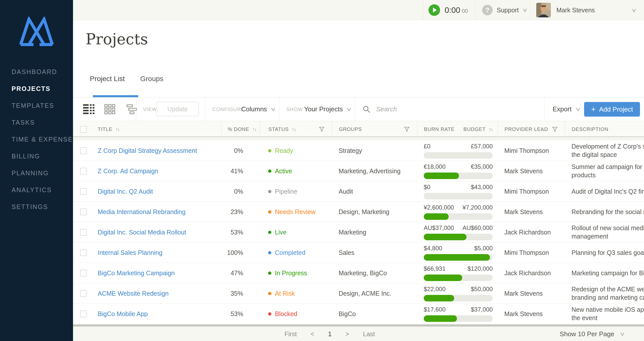 This screenshot has width=644, height=341. Describe the element at coordinates (487, 10) in the screenshot. I see `help-icon: ?` at that location.